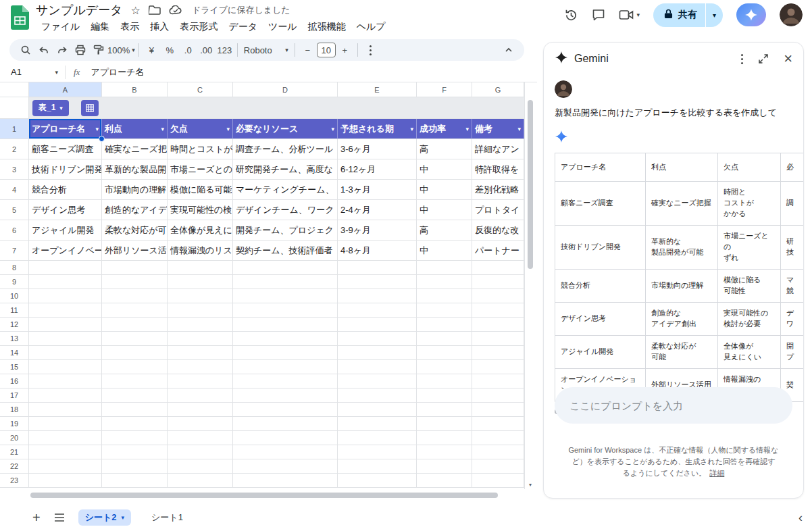  Describe the element at coordinates (243, 27) in the screenshot. I see `menu-data: データ` at that location.